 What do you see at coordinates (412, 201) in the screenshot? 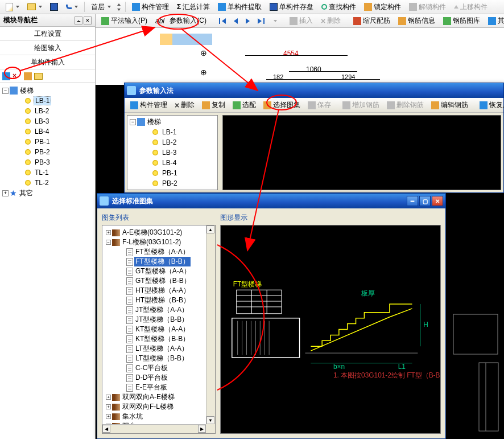
I see `minimize-button: ━` at bounding box center [412, 201].